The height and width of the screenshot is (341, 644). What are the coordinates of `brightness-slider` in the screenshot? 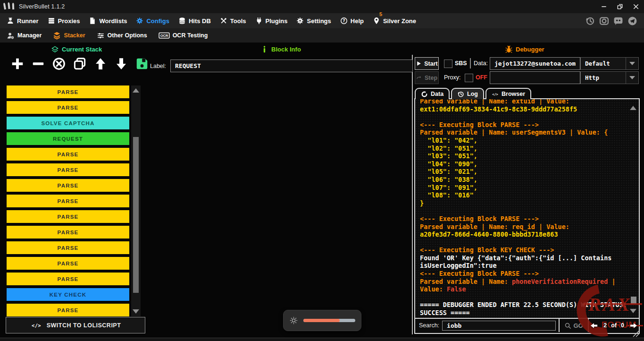 It's located at (329, 320).